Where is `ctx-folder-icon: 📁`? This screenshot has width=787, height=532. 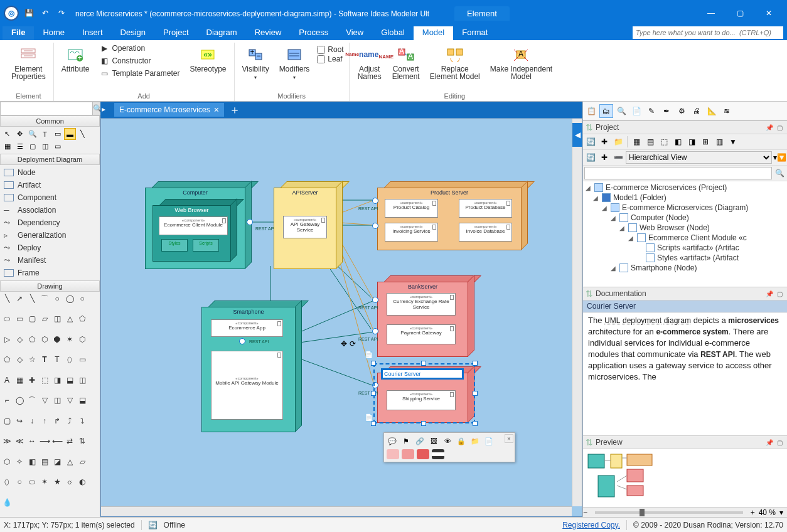 ctx-folder-icon: 📁 is located at coordinates (475, 441).